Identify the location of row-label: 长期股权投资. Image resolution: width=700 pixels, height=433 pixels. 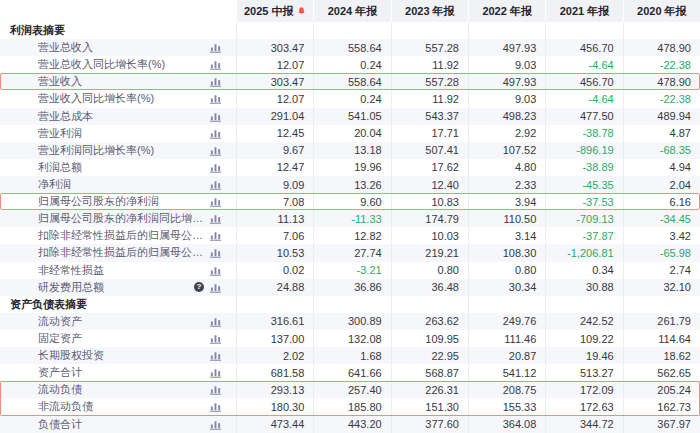
(71, 356).